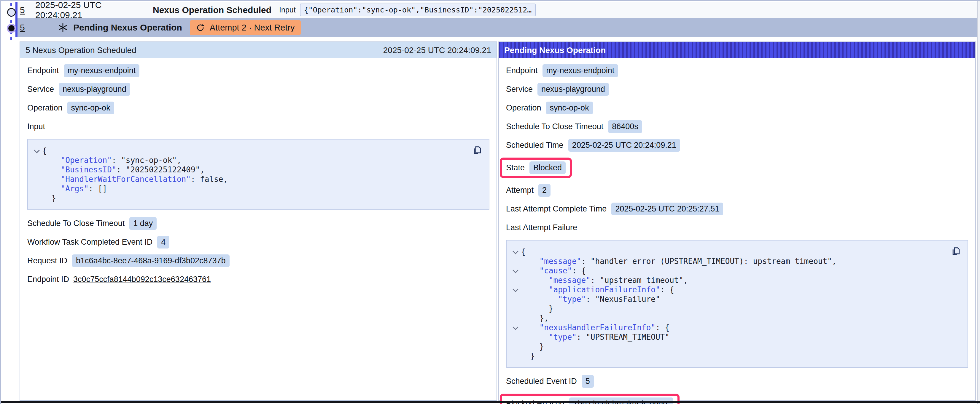  Describe the element at coordinates (729, 280) in the screenshot. I see `code-line: "message": "upstream timeout",` at that location.